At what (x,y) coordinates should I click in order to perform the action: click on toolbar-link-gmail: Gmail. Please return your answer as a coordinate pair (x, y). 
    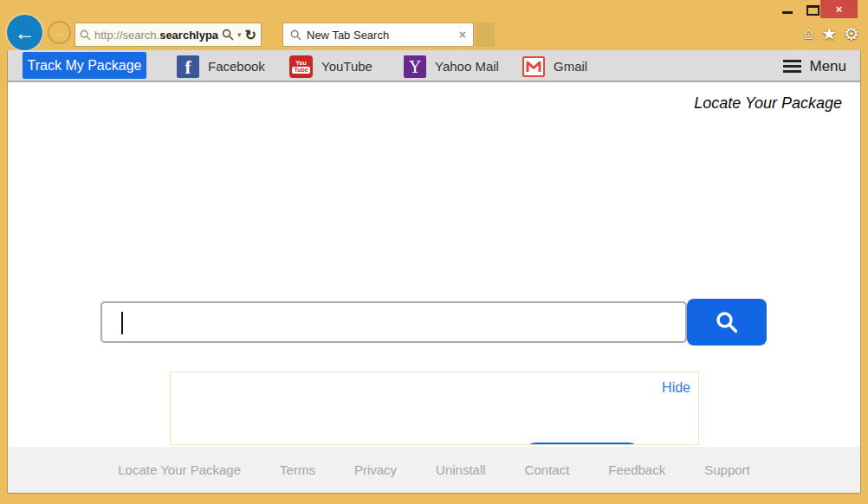
    Looking at the image, I should click on (554, 66).